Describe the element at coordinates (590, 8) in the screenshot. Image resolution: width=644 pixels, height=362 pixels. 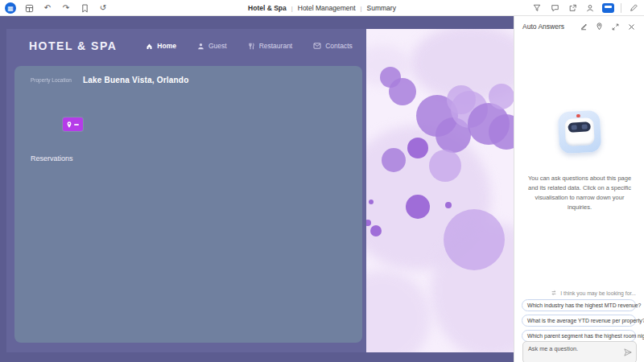
I see `profile-icon` at that location.